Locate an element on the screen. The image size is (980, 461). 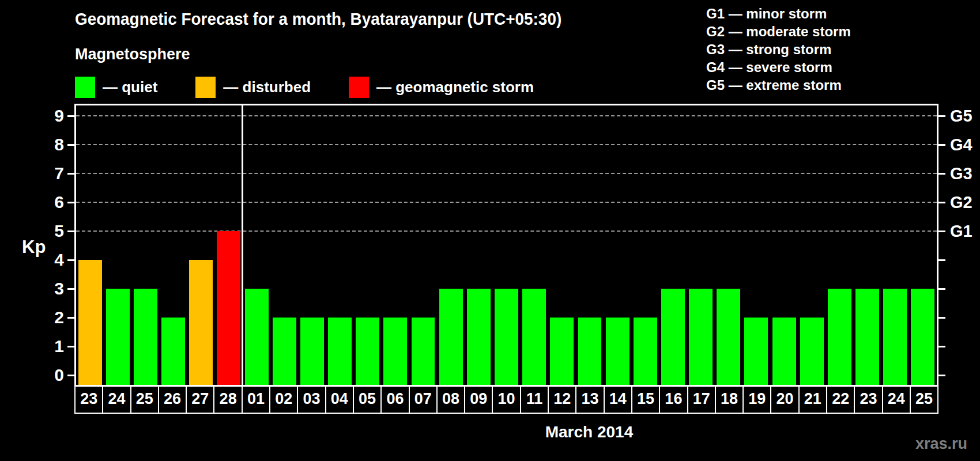
g-scale-item-g2: G2 — moderate storm is located at coordinates (778, 31).